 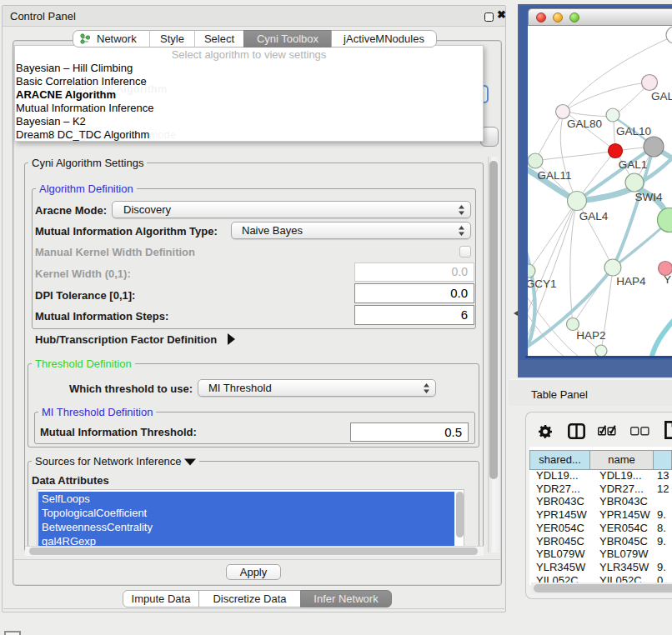 I want to click on svg-text: GCY1, so click(x=542, y=283).